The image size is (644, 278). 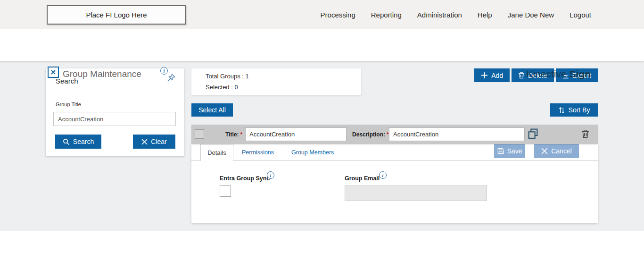 I want to click on add-button: Add, so click(x=492, y=76).